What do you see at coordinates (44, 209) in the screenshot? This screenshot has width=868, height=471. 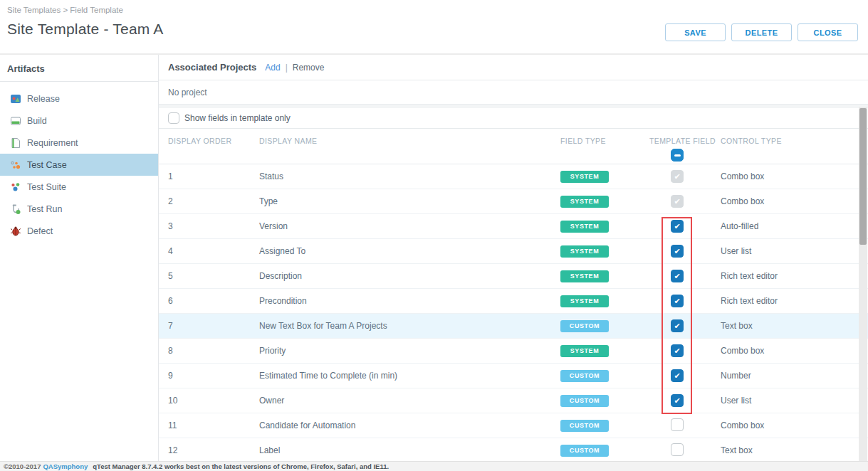 I see `sidebar-item-label: Test Run` at bounding box center [44, 209].